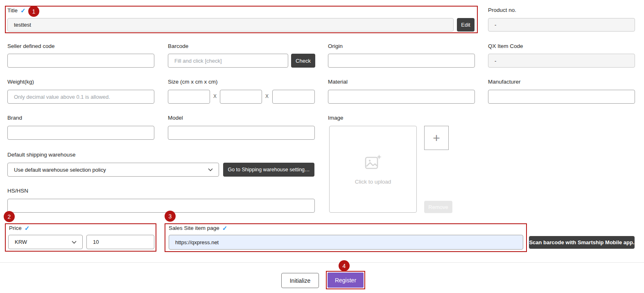  I want to click on barcode-check-button: Check, so click(303, 61).